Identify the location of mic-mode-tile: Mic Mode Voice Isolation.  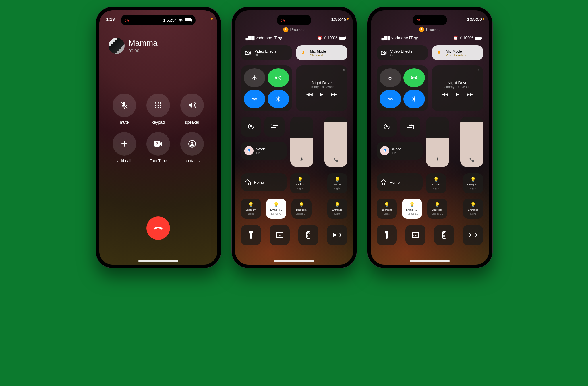
(457, 53).